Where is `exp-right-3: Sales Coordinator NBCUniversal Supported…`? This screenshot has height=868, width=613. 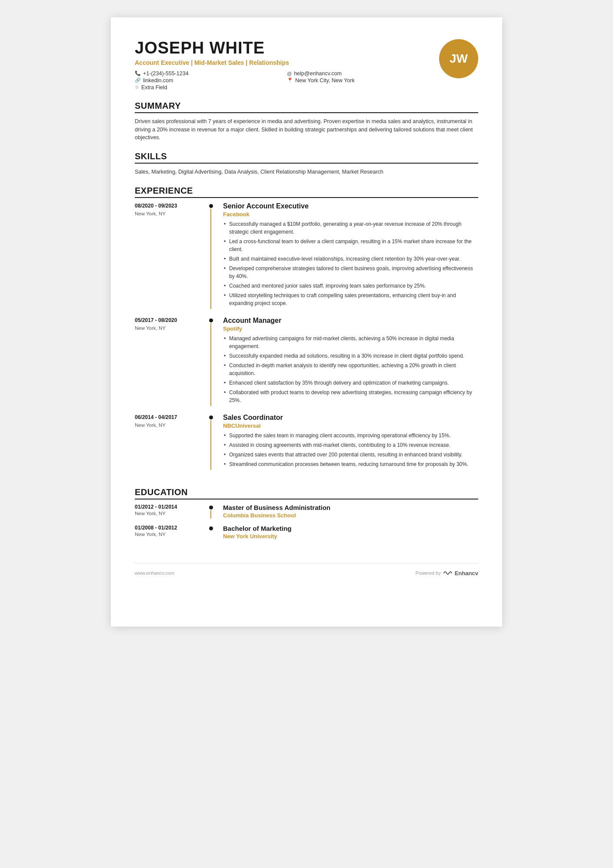 exp-right-3: Sales Coordinator NBCUniversal Supported… is located at coordinates (347, 442).